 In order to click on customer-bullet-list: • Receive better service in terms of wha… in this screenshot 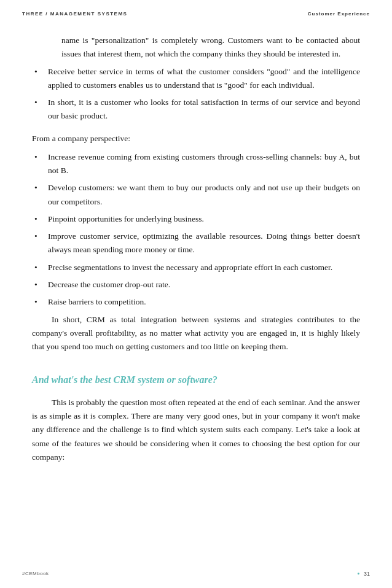, I will do `click(196, 95)`.